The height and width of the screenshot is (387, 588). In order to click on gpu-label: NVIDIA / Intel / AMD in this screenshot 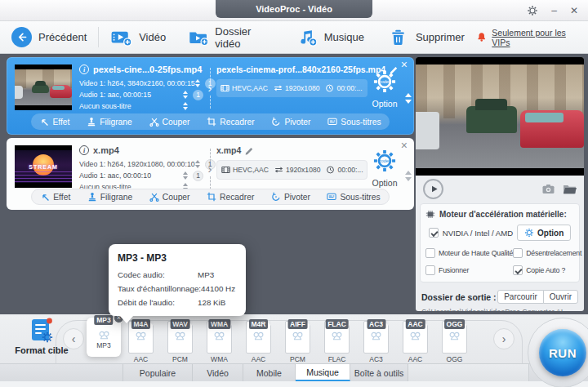, I will do `click(478, 234)`.